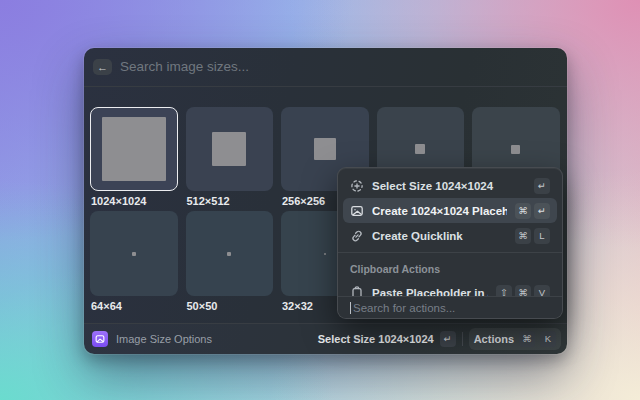 The height and width of the screenshot is (400, 640). I want to click on action-item-create-quicklink: Create Quicklink ⌘ L, so click(450, 236).